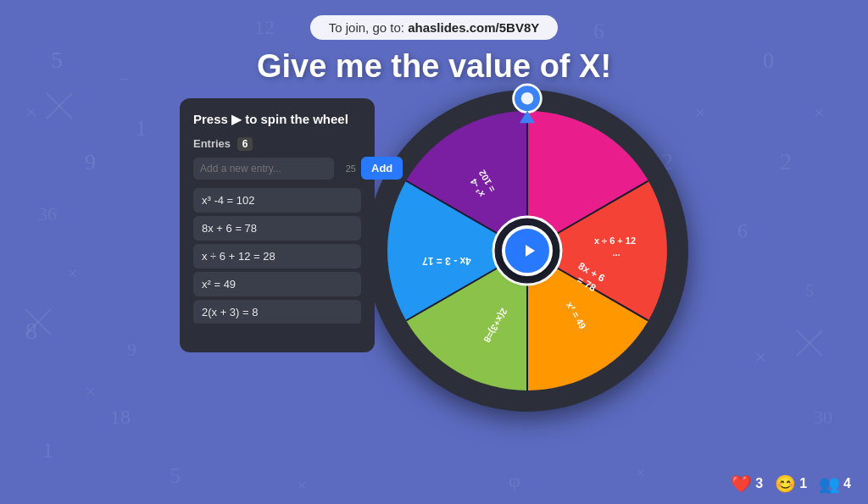 Image resolution: width=868 pixels, height=504 pixels. I want to click on reaction-hearts: ❤️ 3, so click(747, 484).